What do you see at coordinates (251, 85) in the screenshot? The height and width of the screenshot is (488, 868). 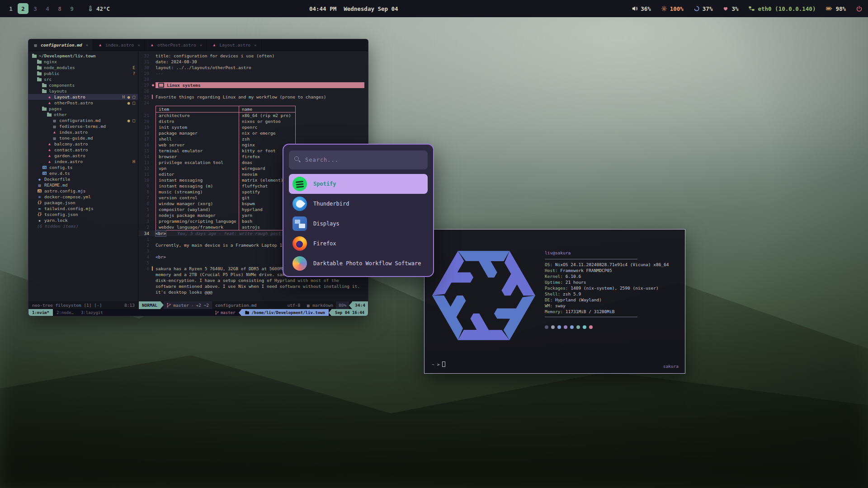 I see `buffer-line: 27 ● Linux systems` at bounding box center [251, 85].